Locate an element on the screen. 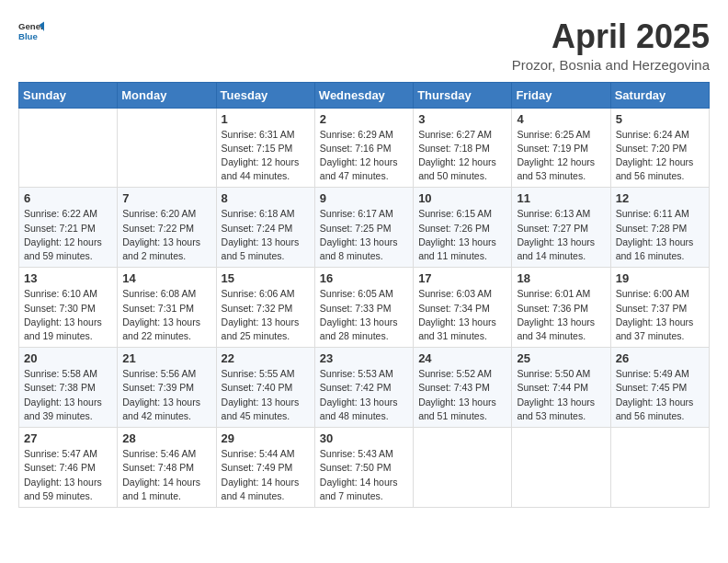 The height and width of the screenshot is (563, 728). location-subtitle: Prozor, Bosnia and Herzegovina is located at coordinates (610, 64).